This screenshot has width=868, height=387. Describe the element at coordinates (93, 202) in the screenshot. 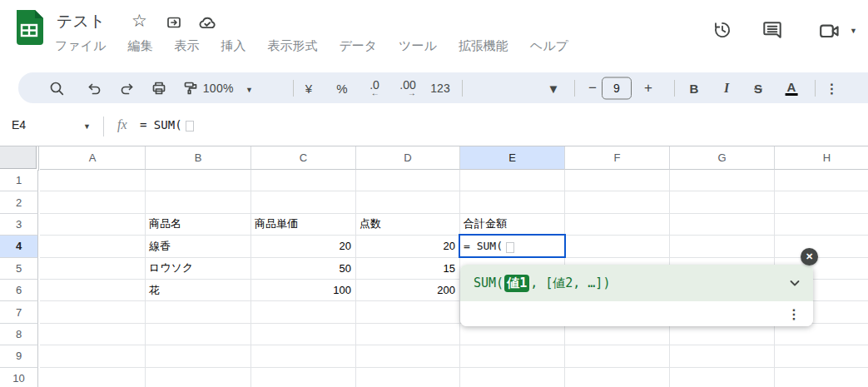

I see `cell-A2` at that location.